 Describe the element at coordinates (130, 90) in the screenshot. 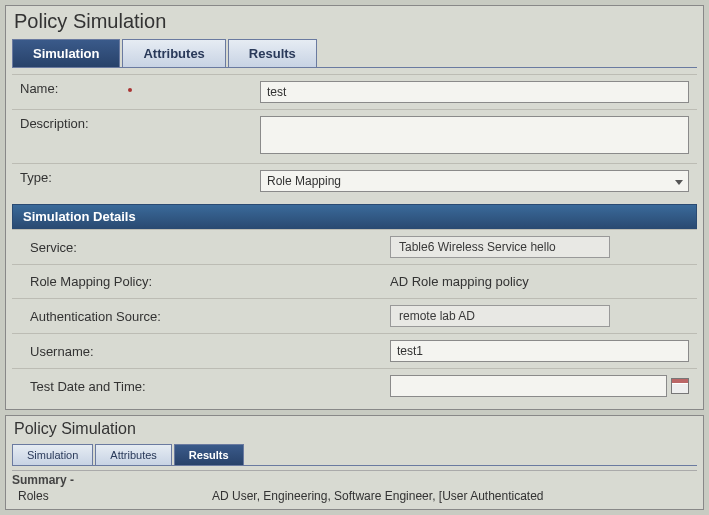

I see `required-dot-icon` at that location.